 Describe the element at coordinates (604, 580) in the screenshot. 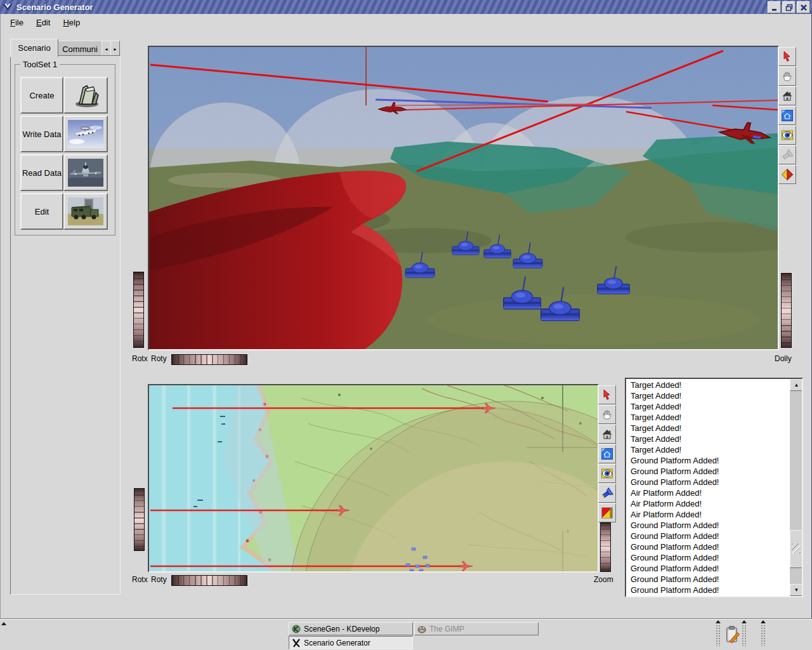

I see `zoom-label: Zoom` at that location.